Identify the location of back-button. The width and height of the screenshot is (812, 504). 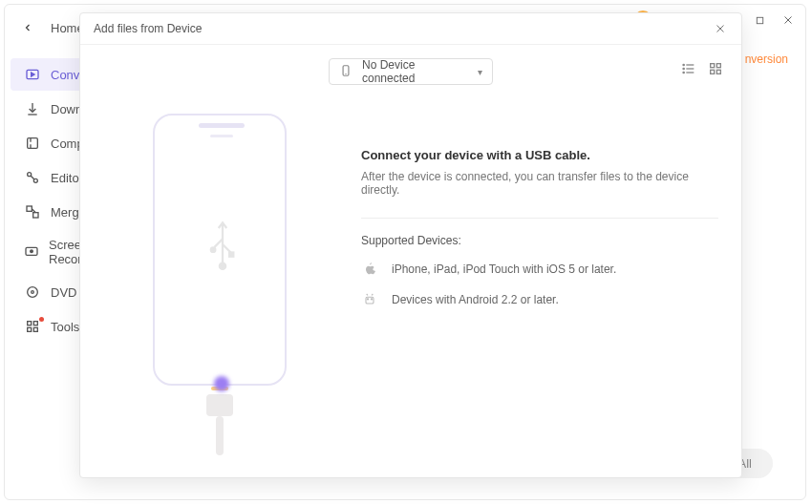
(28, 28).